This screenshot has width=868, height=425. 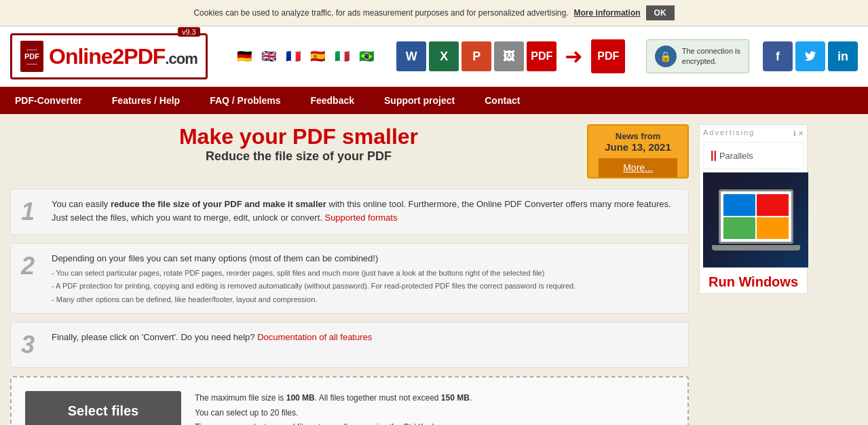 I want to click on nav-support-project: Support project, so click(x=419, y=100).